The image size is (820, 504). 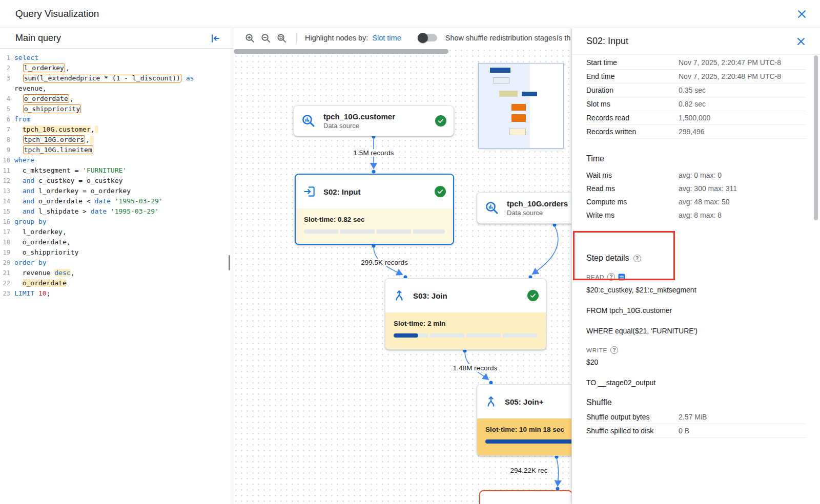 What do you see at coordinates (696, 372) in the screenshot?
I see `write-step-lines: $20TO __stage02_output` at bounding box center [696, 372].